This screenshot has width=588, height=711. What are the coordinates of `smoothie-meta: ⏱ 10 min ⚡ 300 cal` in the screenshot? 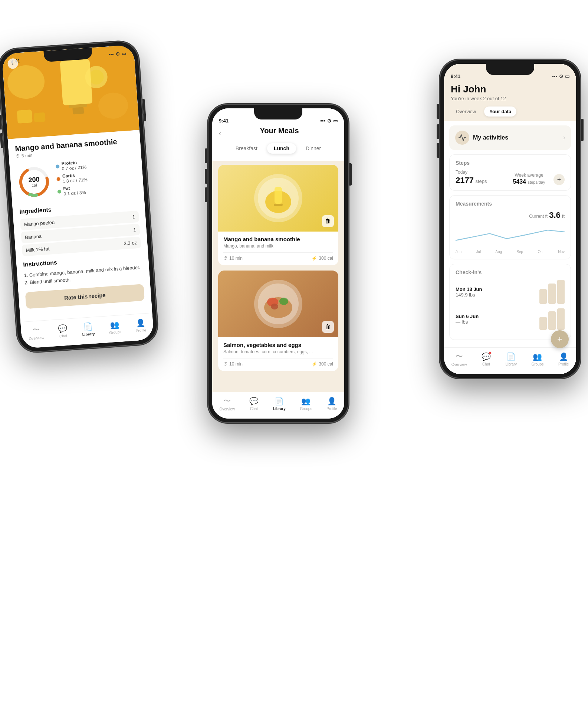 It's located at (278, 257).